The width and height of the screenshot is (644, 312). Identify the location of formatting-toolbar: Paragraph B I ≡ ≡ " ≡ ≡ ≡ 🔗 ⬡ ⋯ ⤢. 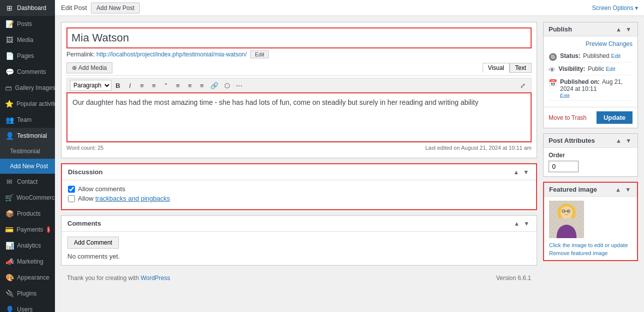
(299, 85).